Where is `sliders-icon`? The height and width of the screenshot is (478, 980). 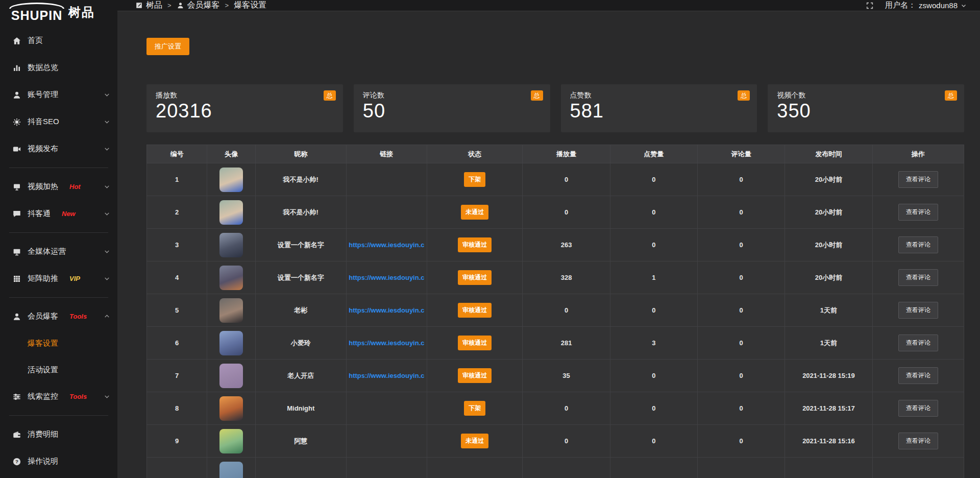
sliders-icon is located at coordinates (17, 397).